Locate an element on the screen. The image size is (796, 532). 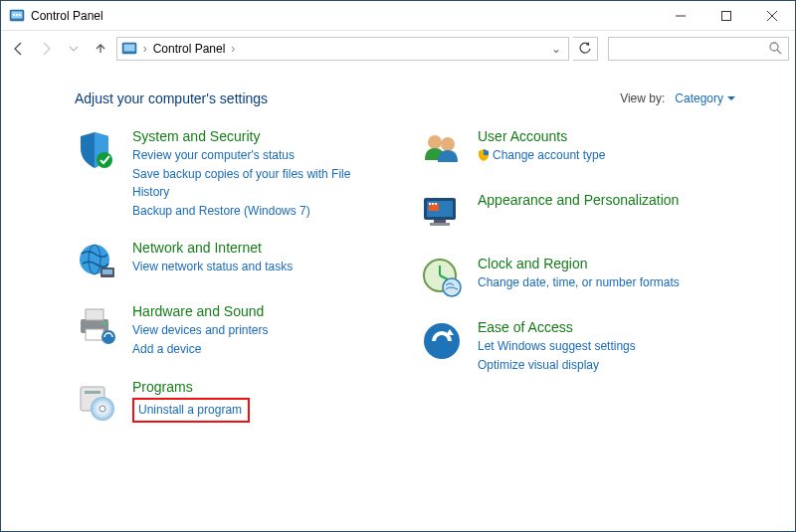
search-box is located at coordinates (698, 49).